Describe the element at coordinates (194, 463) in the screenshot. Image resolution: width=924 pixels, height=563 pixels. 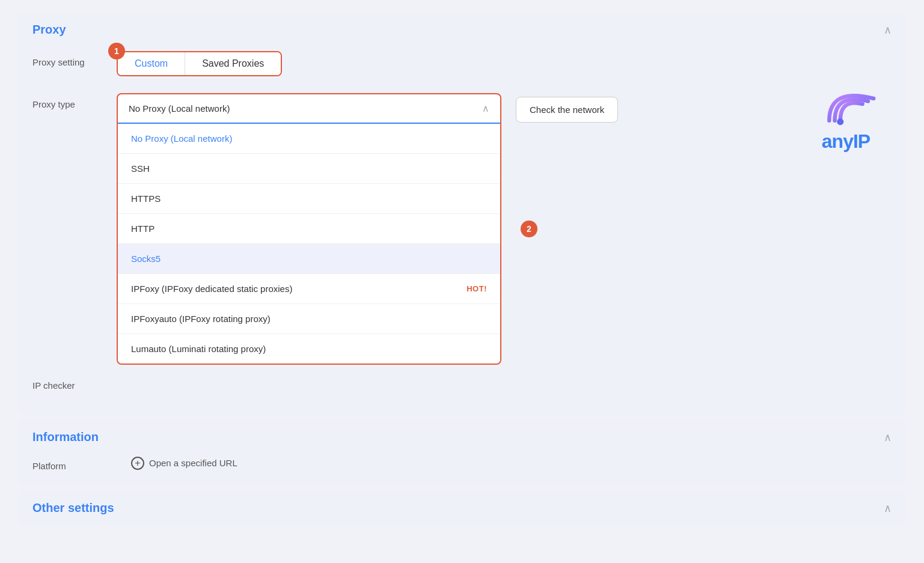
I see `open-url-label: Open a specified URL` at that location.